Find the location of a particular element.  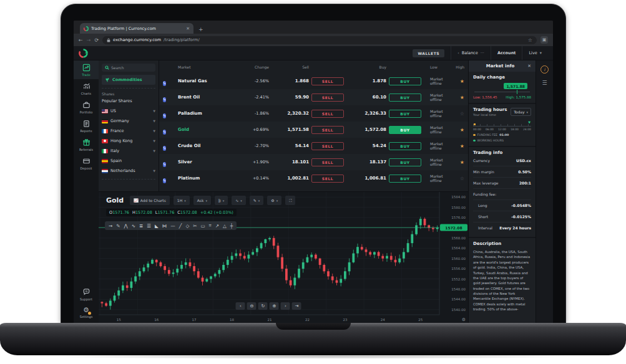

sidebar-item-charts: Charts is located at coordinates (86, 89).